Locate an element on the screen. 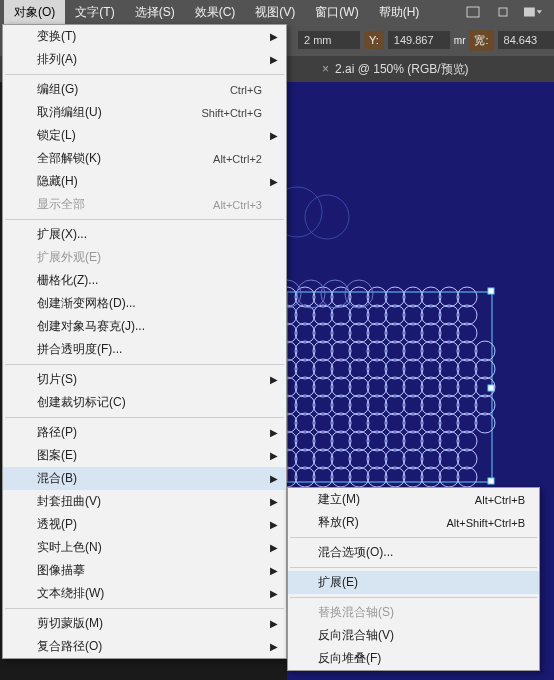  submenu-item: 建立(M)Alt+Ctrl+B is located at coordinates (414, 500).